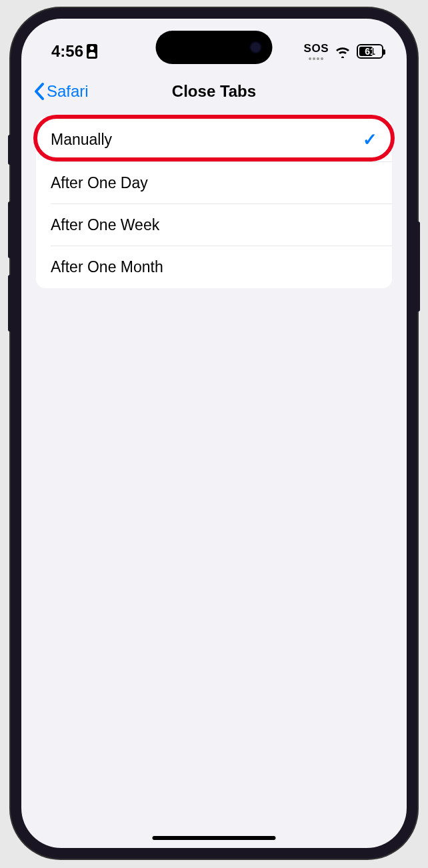  What do you see at coordinates (10, 149) in the screenshot?
I see `mute-switch` at bounding box center [10, 149].